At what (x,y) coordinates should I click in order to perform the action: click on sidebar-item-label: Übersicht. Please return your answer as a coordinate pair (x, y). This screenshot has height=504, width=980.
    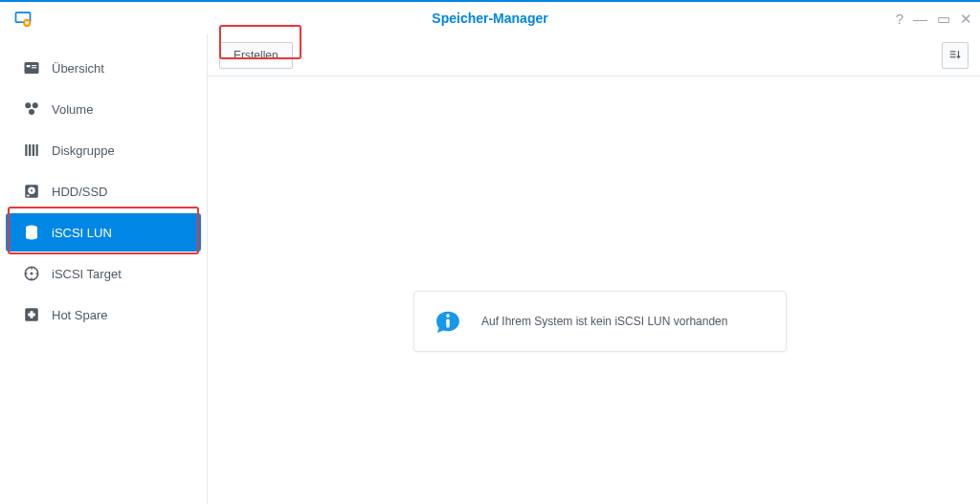
    Looking at the image, I should click on (78, 69).